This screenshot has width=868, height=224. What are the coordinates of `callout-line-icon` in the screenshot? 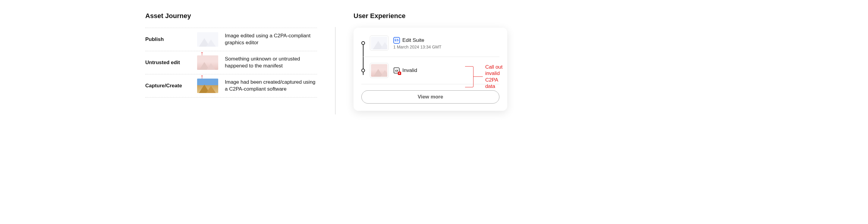 It's located at (478, 77).